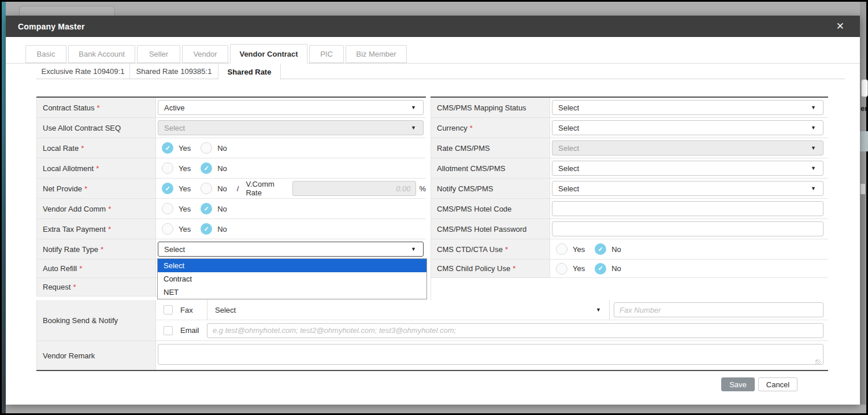 The width and height of the screenshot is (868, 415). What do you see at coordinates (102, 54) in the screenshot?
I see `tab-bank-account: Bank Account` at bounding box center [102, 54].